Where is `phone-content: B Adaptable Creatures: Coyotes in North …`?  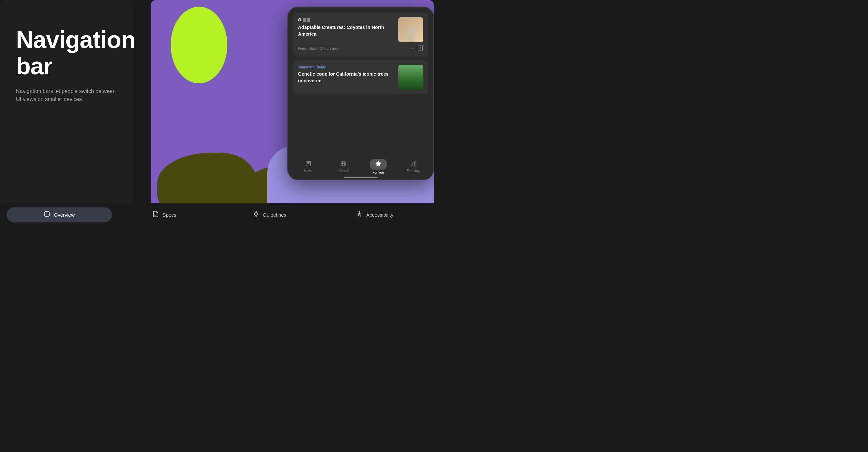
phone-content: B Adaptable Creatures: Coyotes in North … is located at coordinates (361, 82).